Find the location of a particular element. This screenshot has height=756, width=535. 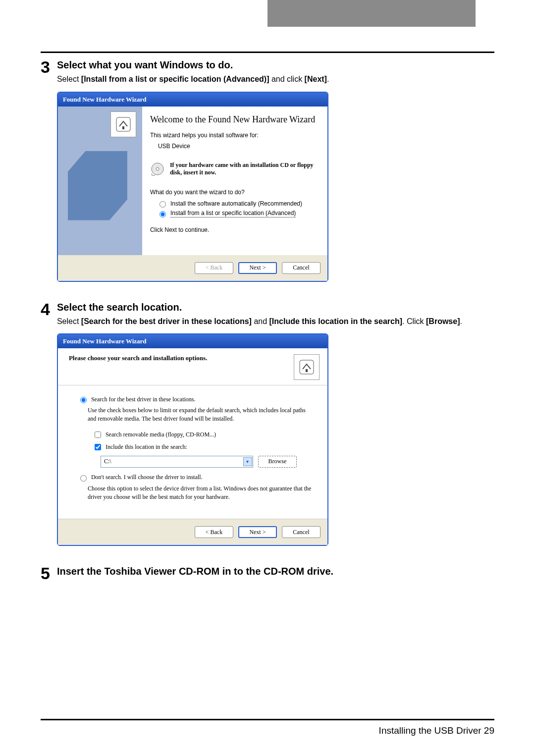

step-number-5: 5 is located at coordinates (46, 573).